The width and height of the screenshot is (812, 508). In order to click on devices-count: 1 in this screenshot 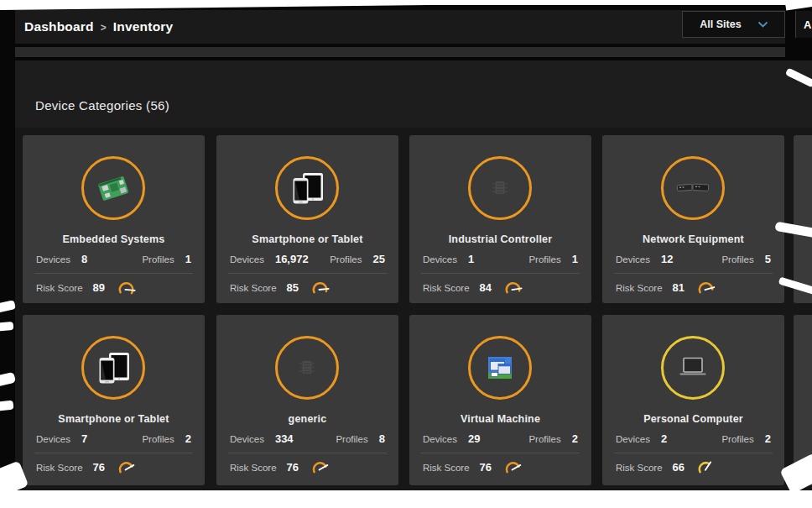, I will do `click(471, 259)`.